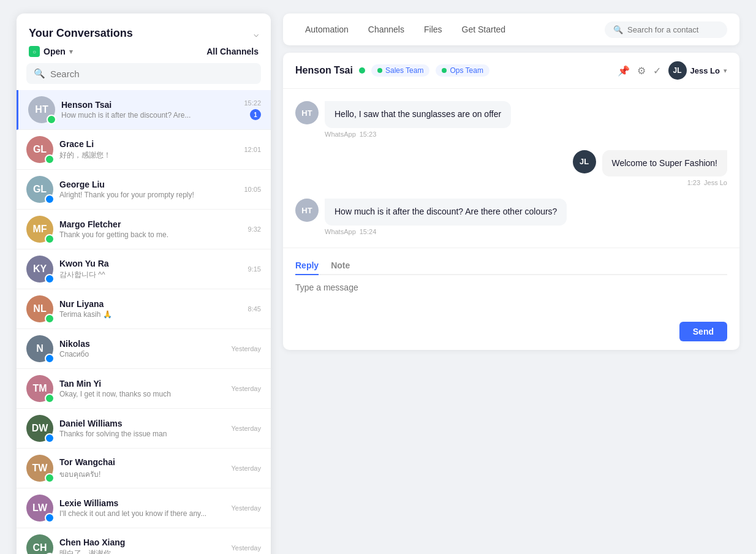 This screenshot has width=756, height=554. I want to click on contact-search-input, so click(673, 29).